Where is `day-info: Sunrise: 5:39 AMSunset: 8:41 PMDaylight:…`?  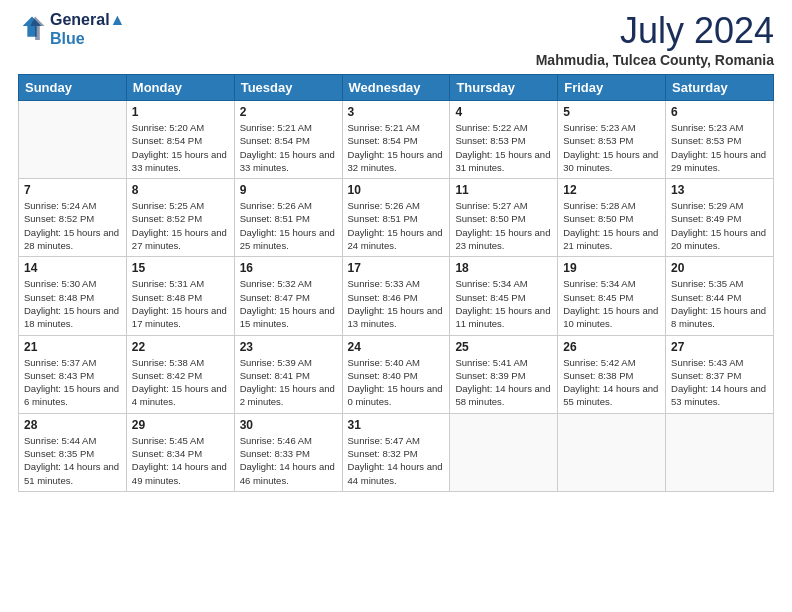
day-info: Sunrise: 5:39 AMSunset: 8:41 PMDaylight:… is located at coordinates (288, 382).